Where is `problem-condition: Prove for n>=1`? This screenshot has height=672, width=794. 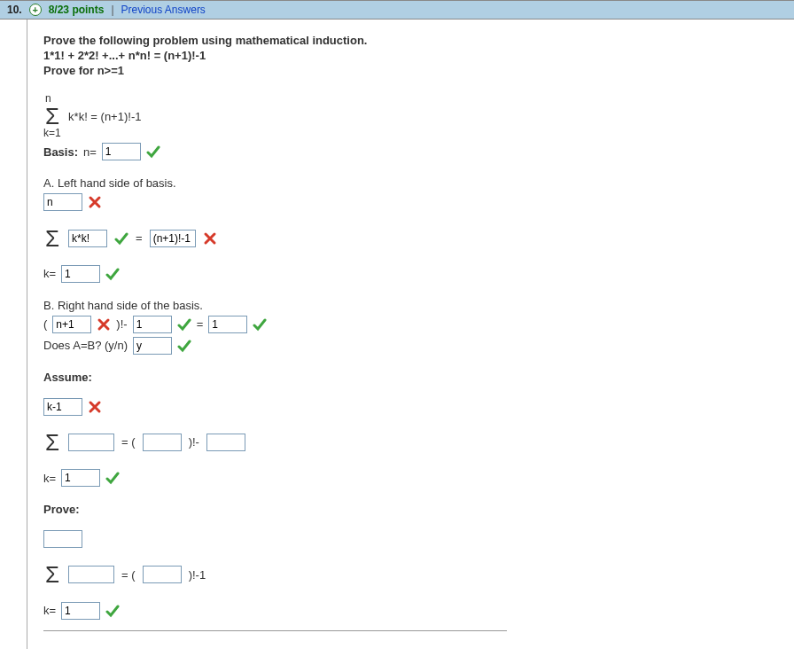 problem-condition: Prove for n>=1 is located at coordinates (275, 71).